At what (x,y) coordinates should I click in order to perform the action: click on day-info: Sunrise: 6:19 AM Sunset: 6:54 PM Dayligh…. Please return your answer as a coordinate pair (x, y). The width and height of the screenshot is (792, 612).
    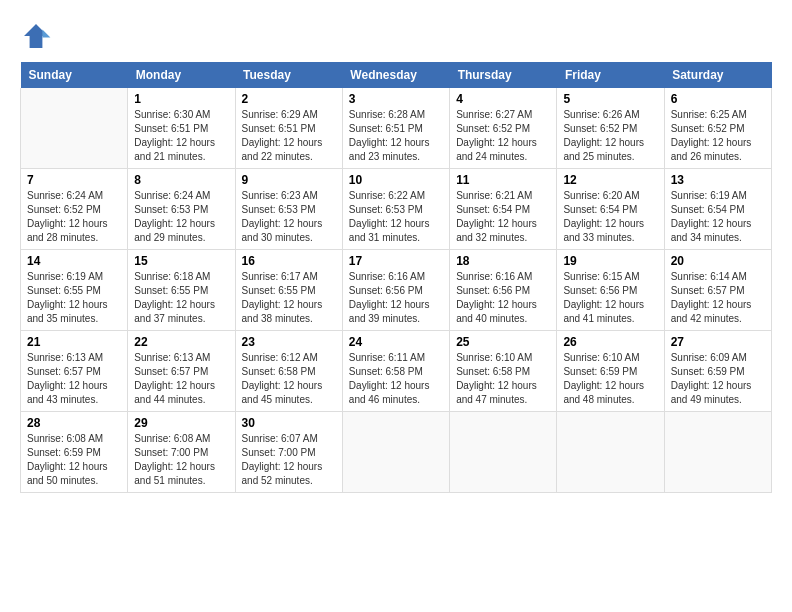
    Looking at the image, I should click on (718, 217).